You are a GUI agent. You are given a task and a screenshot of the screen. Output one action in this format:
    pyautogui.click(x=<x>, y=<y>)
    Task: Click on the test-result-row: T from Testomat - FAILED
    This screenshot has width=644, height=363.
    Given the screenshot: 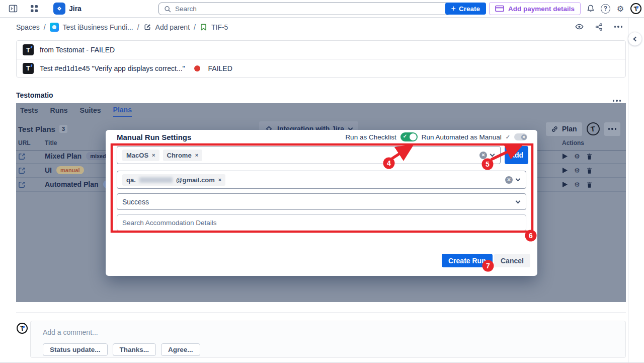 What is the action you would take?
    pyautogui.click(x=321, y=50)
    